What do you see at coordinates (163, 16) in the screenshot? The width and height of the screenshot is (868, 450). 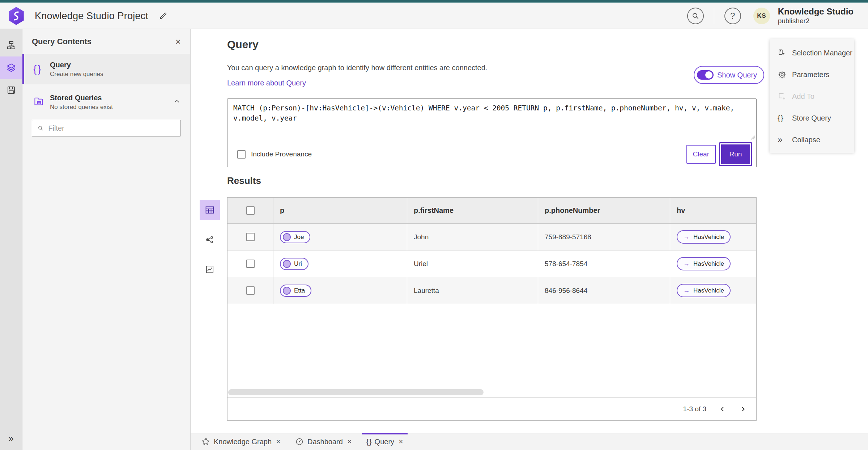 I see `pencil-icon` at bounding box center [163, 16].